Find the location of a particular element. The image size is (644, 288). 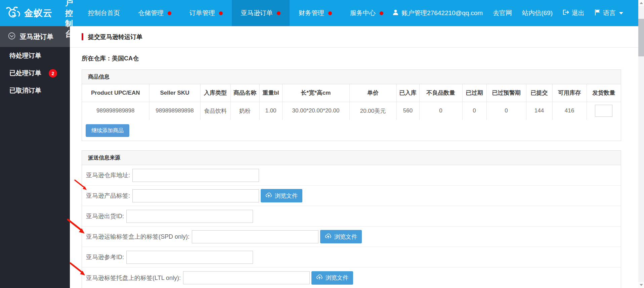

col-header: 不良品数量 is located at coordinates (441, 93).